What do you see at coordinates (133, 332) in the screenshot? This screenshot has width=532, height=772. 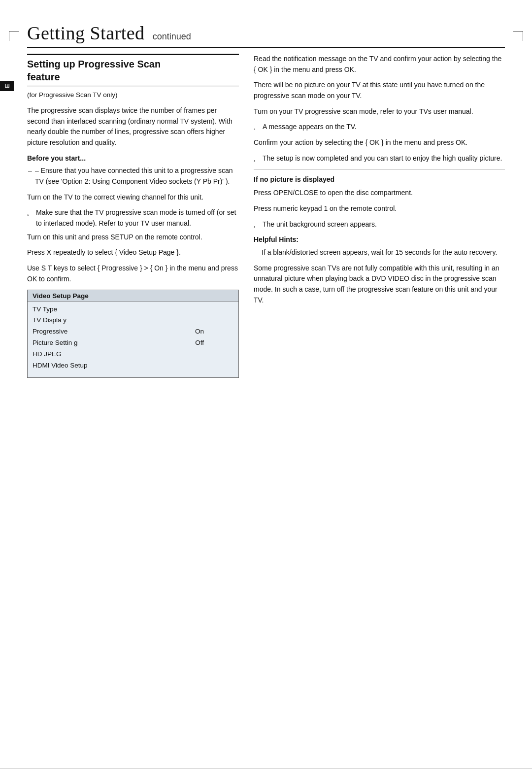 I see `table-row: Progressive On` at bounding box center [133, 332].